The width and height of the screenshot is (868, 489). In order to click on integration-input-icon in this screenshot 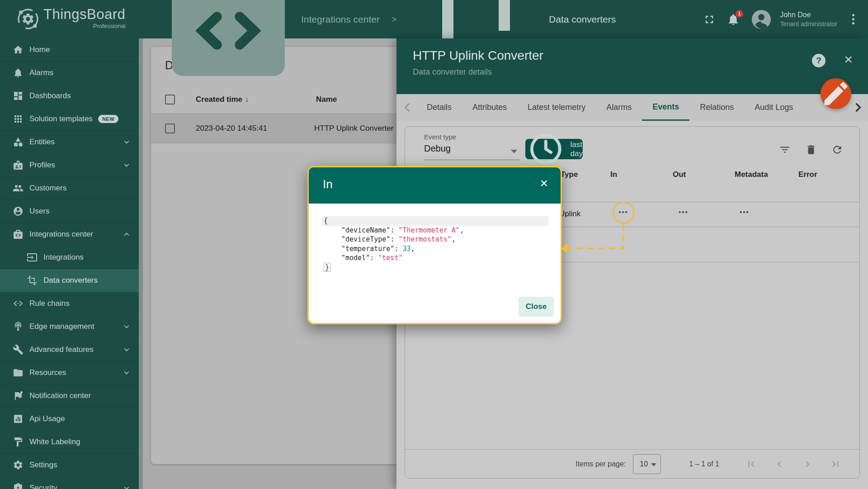, I will do `click(32, 257)`.